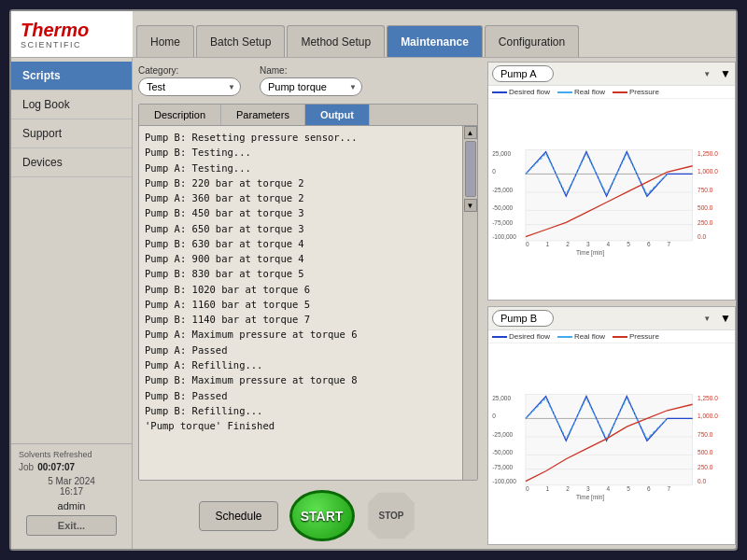  Describe the element at coordinates (612, 319) in the screenshot. I see `pump-b-header: Pump B ▼` at that location.